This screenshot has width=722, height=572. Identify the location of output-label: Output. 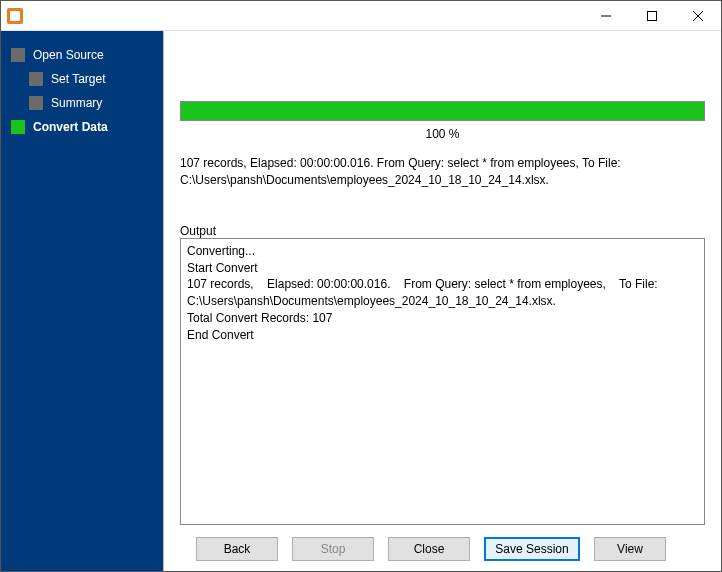
(442, 231).